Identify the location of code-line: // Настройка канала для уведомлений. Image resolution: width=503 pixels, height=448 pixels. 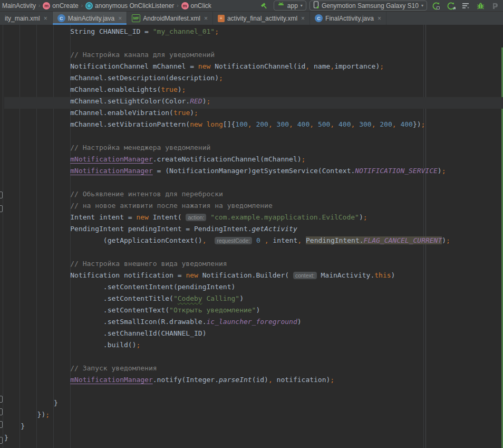
(254, 56).